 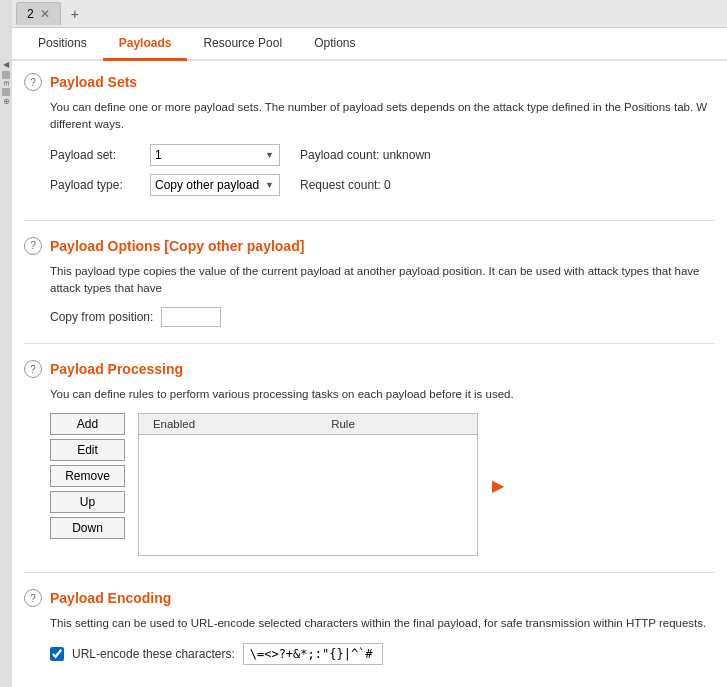 I want to click on add-rule-button: Add, so click(x=88, y=424).